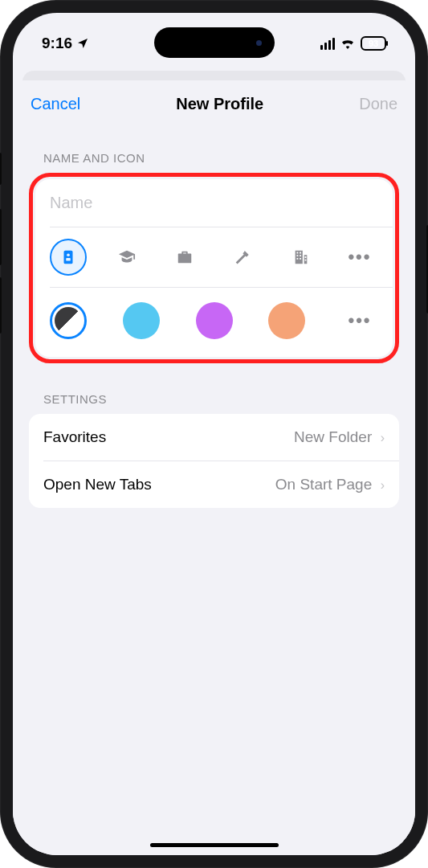 This screenshot has height=868, width=428. Describe the element at coordinates (75, 437) in the screenshot. I see `favorites-label: Favorites` at that location.